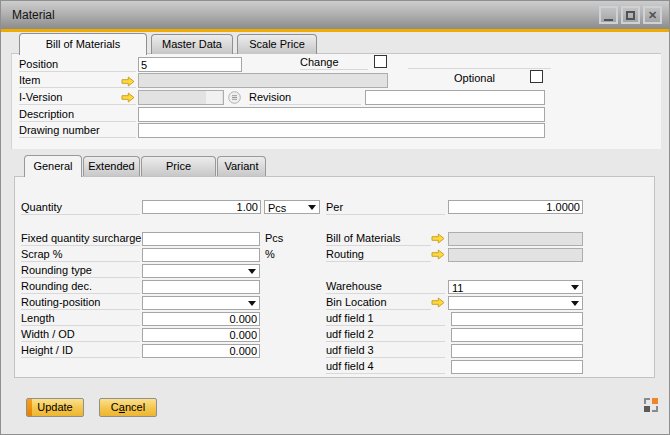 Image resolution: width=670 pixels, height=435 pixels. What do you see at coordinates (380, 62) in the screenshot?
I see `change-checkbox` at bounding box center [380, 62].